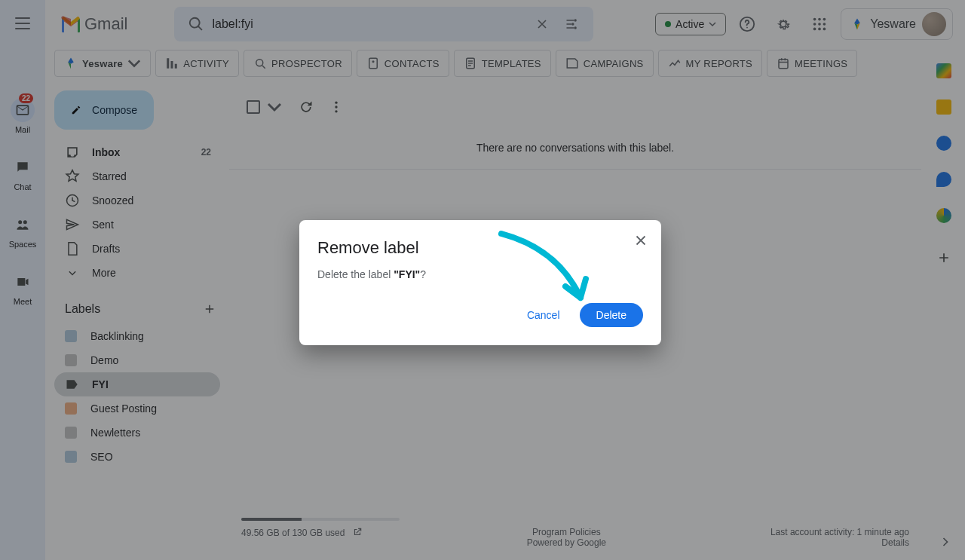 This screenshot has width=965, height=560. I want to click on dialog-body: Delete the label "FYI"?, so click(480, 274).